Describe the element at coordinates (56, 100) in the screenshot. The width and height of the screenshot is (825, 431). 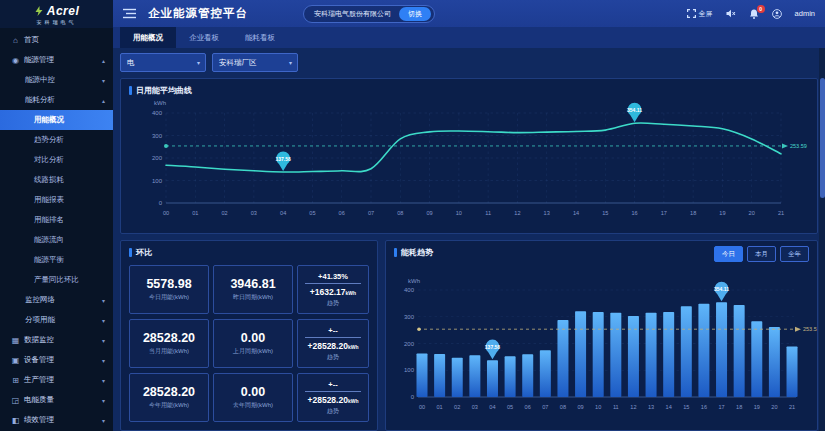
I see `sidebar-item-3: 能耗分析▴` at that location.